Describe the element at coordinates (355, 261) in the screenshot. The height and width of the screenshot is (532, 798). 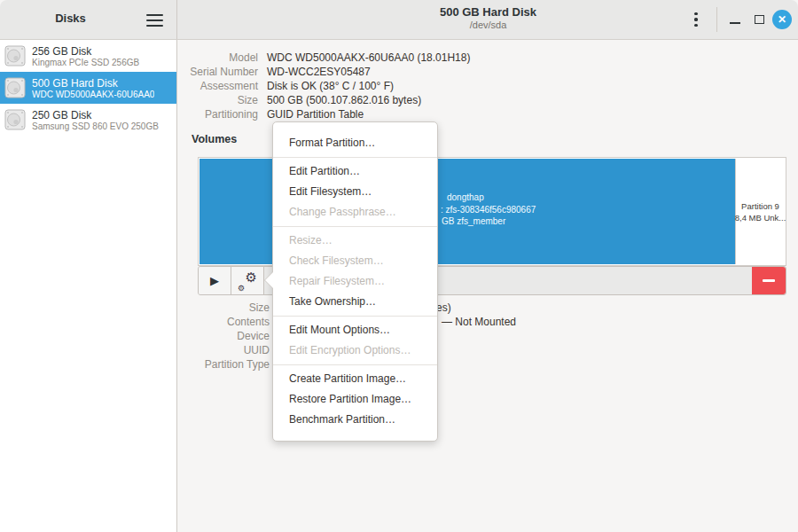
I see `menu-item-check-filesystem: Check Filesystem…` at that location.